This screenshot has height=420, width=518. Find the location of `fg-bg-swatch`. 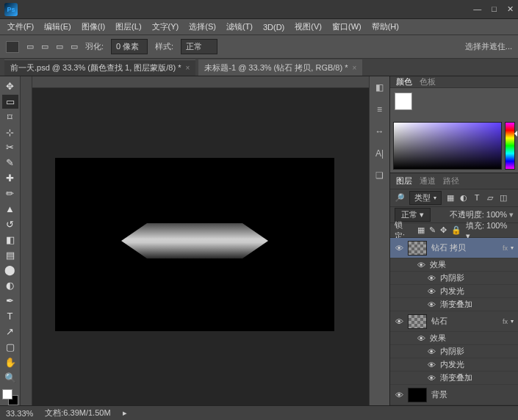

fg-bg-swatch is located at coordinates (10, 398).